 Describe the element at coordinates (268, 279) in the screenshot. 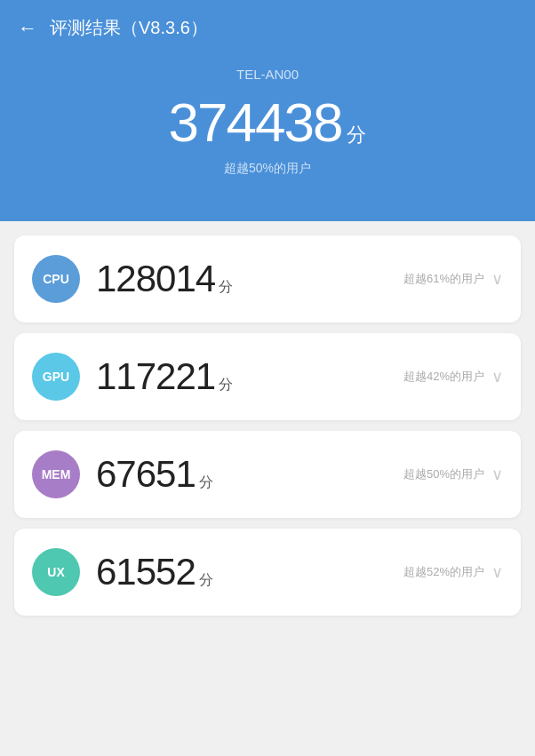

I see `score-card-cpu: CPU 128014 分 超越61%的用户 ∨` at that location.